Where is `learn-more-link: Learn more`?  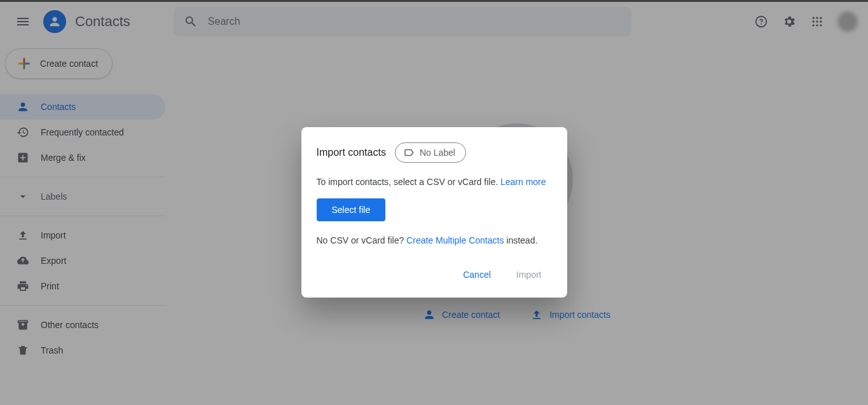
learn-more-link: Learn more is located at coordinates (523, 182).